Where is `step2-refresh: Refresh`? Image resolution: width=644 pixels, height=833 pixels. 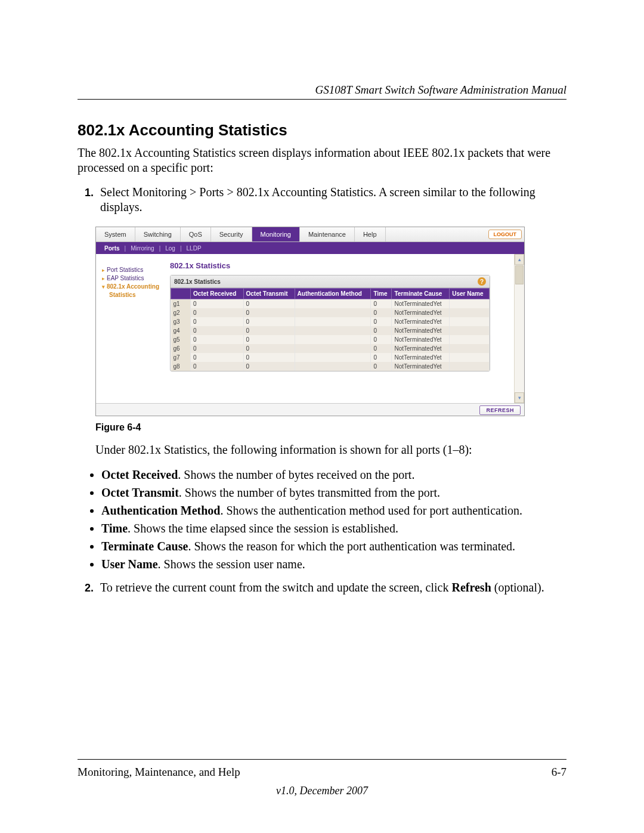 step2-refresh: Refresh is located at coordinates (471, 587).